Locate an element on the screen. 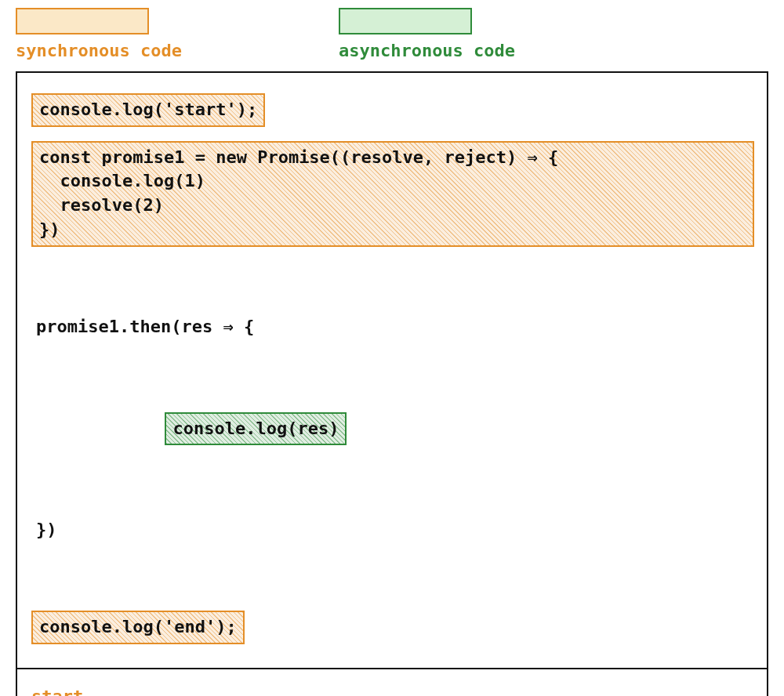  highlight-async-then-body: console.log(res) is located at coordinates (256, 430).